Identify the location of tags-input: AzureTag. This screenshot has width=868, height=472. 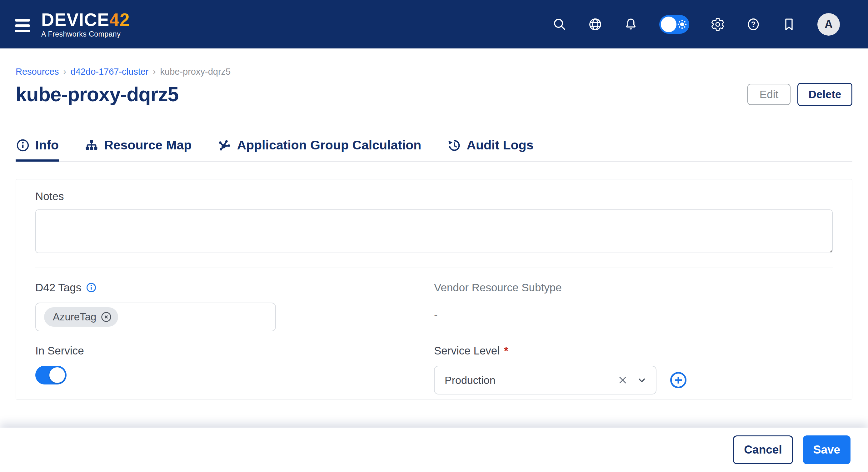
(156, 317).